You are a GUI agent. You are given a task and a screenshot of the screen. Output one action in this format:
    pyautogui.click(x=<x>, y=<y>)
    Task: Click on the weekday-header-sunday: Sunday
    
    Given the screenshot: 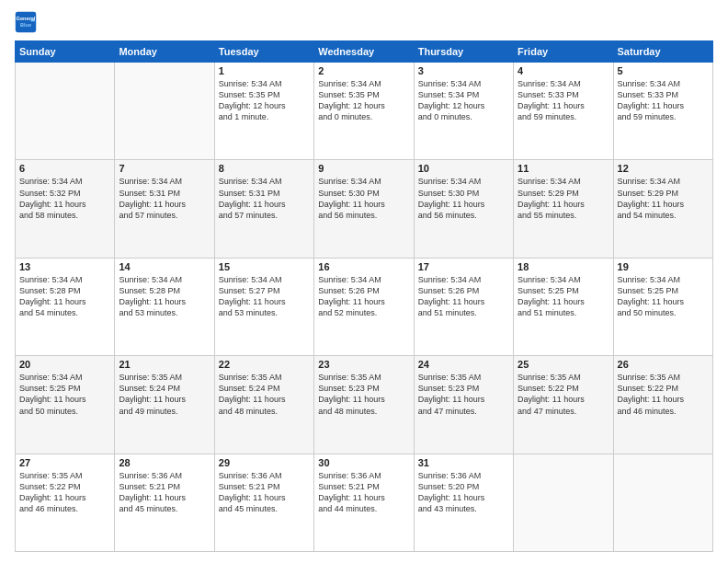 What is the action you would take?
    pyautogui.click(x=65, y=52)
    